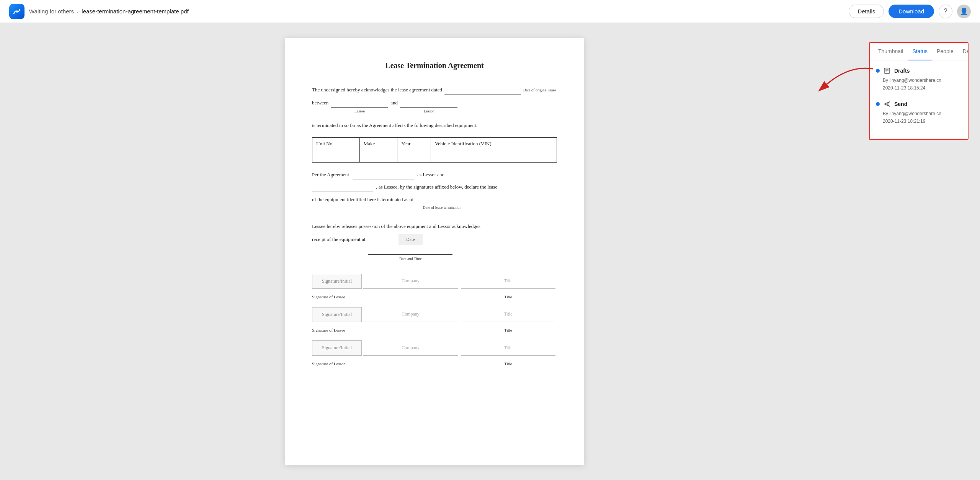 The height and width of the screenshot is (480, 980). I want to click on sig-label-row-1: Signature of Lessee Title, so click(434, 297).